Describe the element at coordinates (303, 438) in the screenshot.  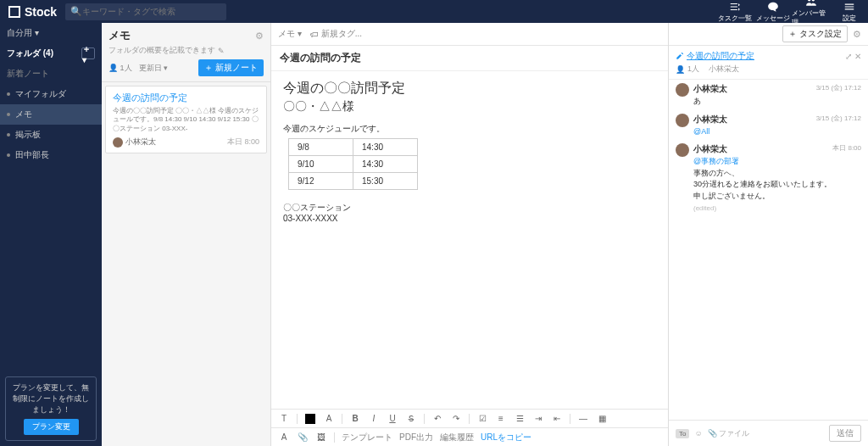
I see `attachment-icon: 📎` at that location.